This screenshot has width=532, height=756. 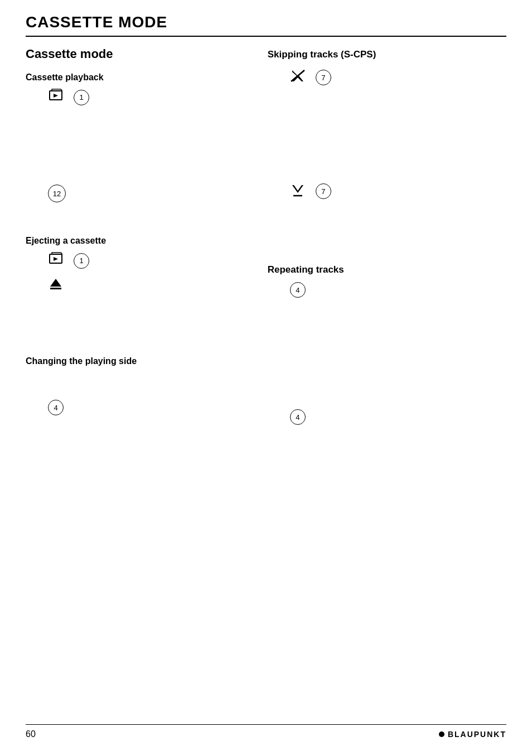 I want to click on ejecting-cassette-section: Ejecting a cassette 1, so click(x=136, y=265).